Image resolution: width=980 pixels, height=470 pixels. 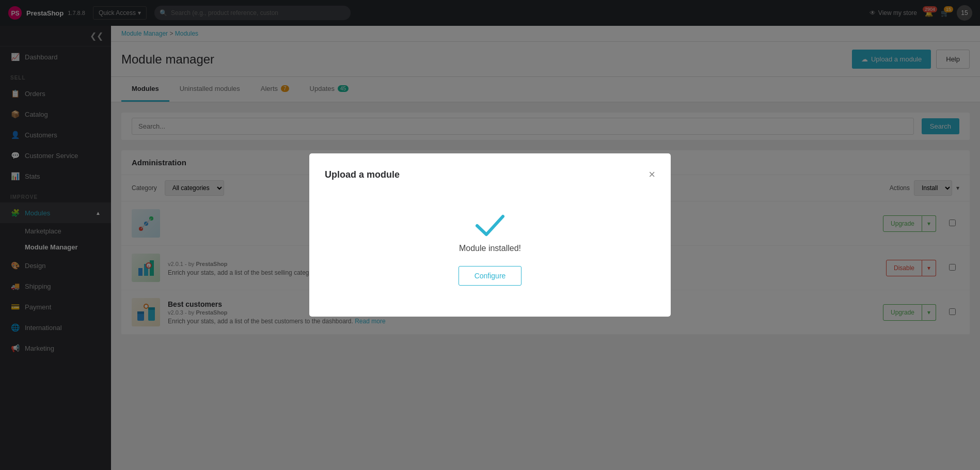 I want to click on modal-title: Upload a module, so click(x=362, y=175).